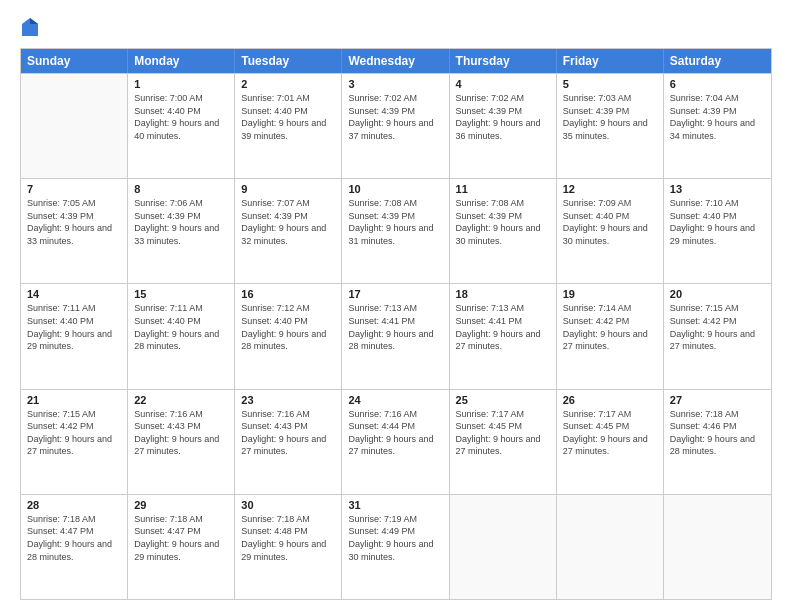 Image resolution: width=792 pixels, height=612 pixels. What do you see at coordinates (396, 61) in the screenshot?
I see `header-day-wednesday: Wednesday` at bounding box center [396, 61].